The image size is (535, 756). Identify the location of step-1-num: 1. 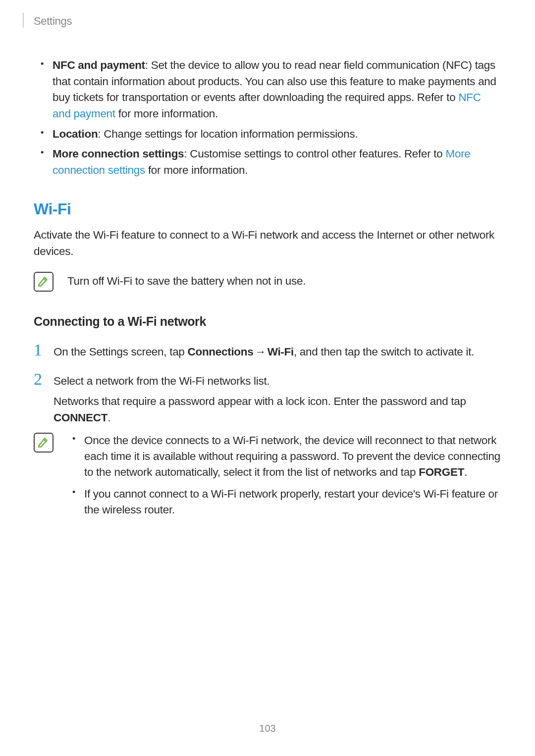
(40, 350).